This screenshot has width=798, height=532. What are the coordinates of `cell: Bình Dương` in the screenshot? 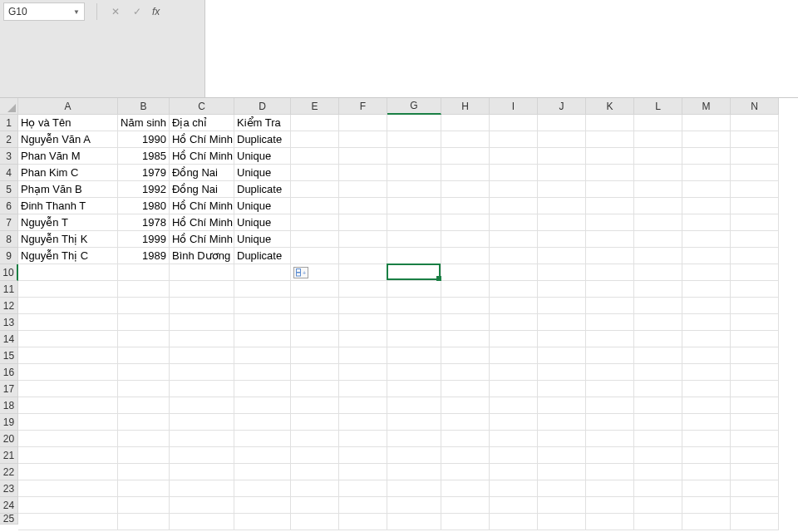 It's located at (202, 256).